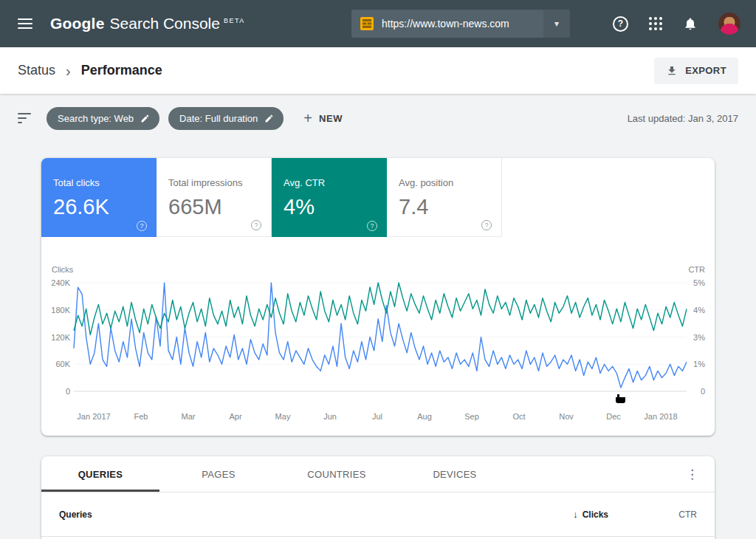  Describe the element at coordinates (103, 118) in the screenshot. I see `filter-chip-search-type: Search type: Web` at that location.